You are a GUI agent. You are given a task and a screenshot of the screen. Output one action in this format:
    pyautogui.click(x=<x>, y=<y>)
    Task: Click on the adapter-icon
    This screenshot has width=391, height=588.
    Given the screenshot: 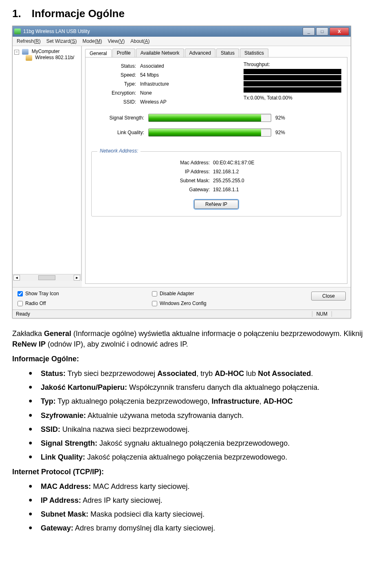 What is the action you would take?
    pyautogui.click(x=29, y=58)
    